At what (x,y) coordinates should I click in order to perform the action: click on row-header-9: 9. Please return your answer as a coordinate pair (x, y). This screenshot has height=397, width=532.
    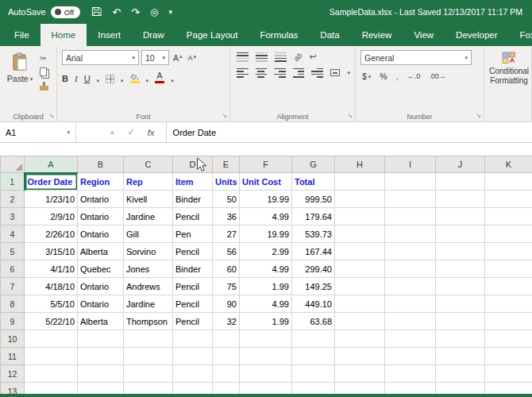
    Looking at the image, I should click on (13, 322).